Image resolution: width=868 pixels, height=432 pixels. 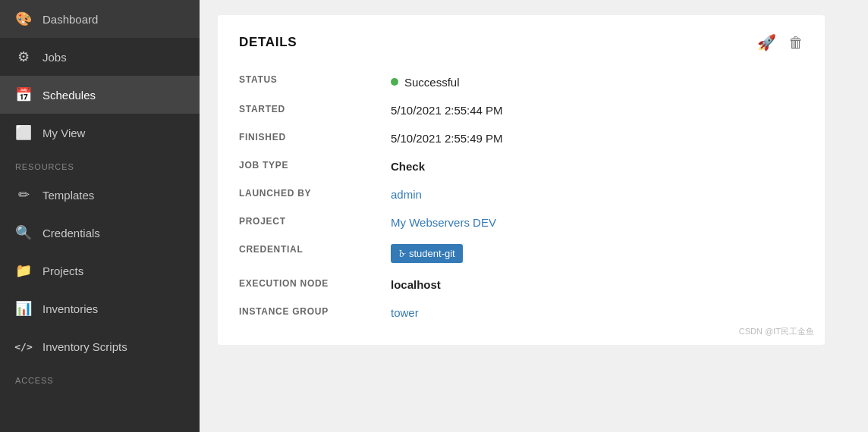 I want to click on field-value-cell: localhost, so click(x=597, y=285).